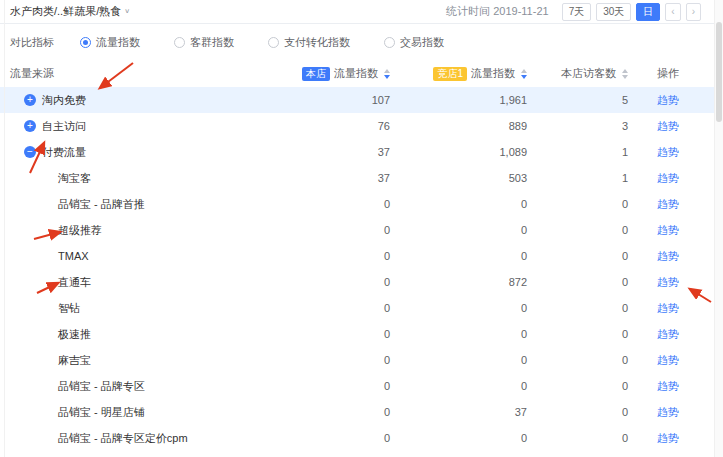 This screenshot has height=457, width=723. What do you see at coordinates (74, 256) in the screenshot?
I see `traffic-source-label: TMAX` at bounding box center [74, 256].